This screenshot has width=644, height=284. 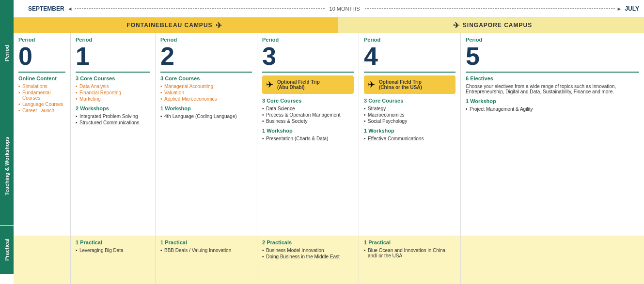 I want to click on list-item: Managerial Accounting, so click(x=206, y=86).